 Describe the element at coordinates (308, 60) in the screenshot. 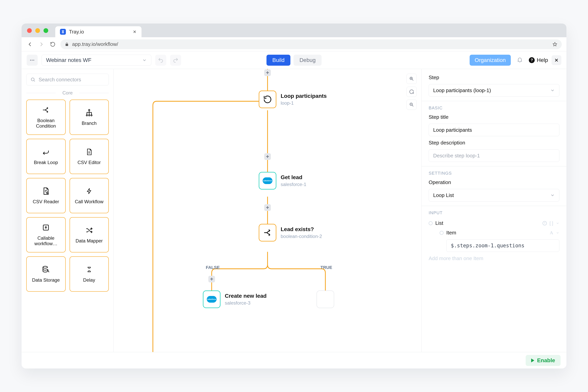

I see `debug-tab: Debug` at that location.